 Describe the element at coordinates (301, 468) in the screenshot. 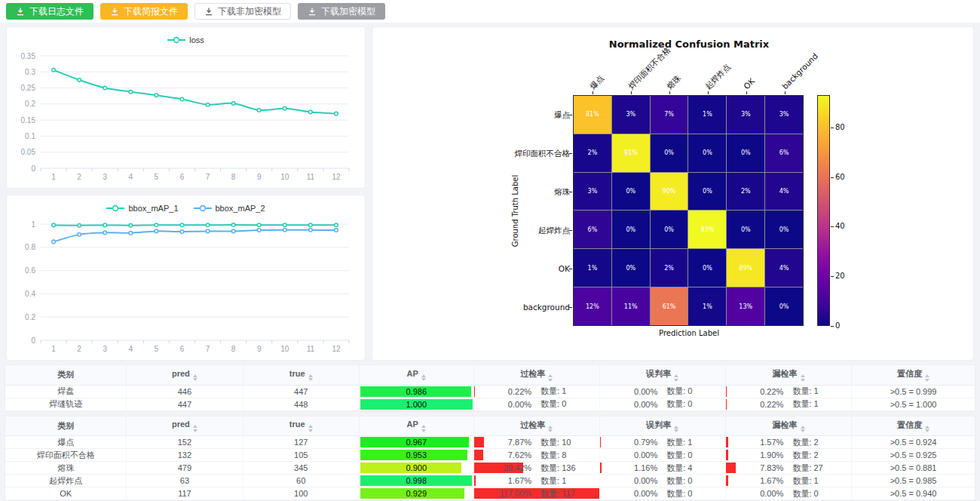

I see `true-cell: 345` at that location.